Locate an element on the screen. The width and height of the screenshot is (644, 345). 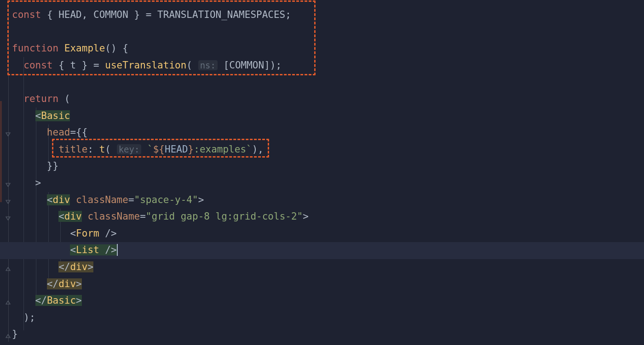
template-close: } is located at coordinates (191, 149).